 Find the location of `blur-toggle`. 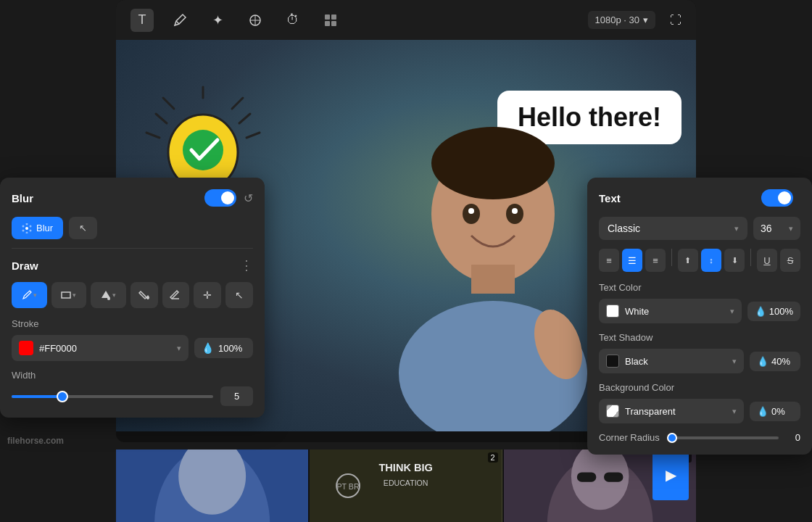

blur-toggle is located at coordinates (220, 198).